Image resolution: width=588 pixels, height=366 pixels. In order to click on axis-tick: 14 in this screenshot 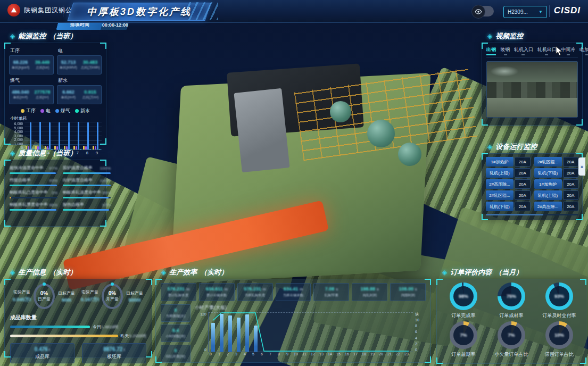, I will do `click(330, 354)`.